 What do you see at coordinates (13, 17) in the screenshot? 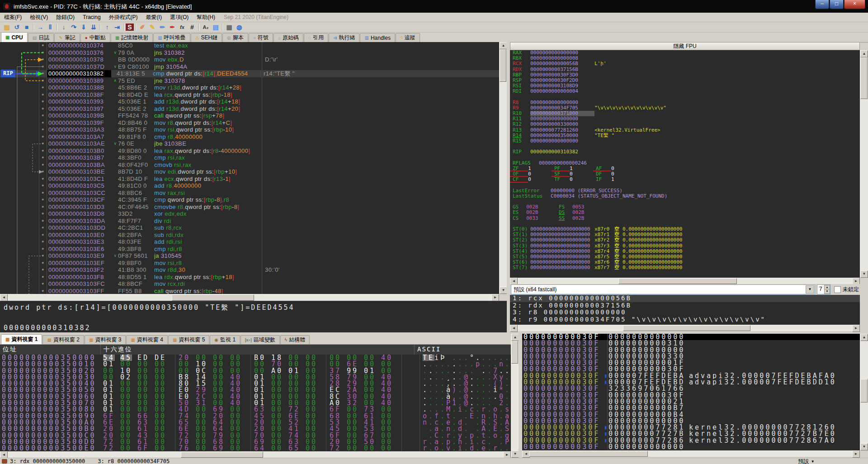
I see `menu-item: 檔案(F)` at bounding box center [13, 17].